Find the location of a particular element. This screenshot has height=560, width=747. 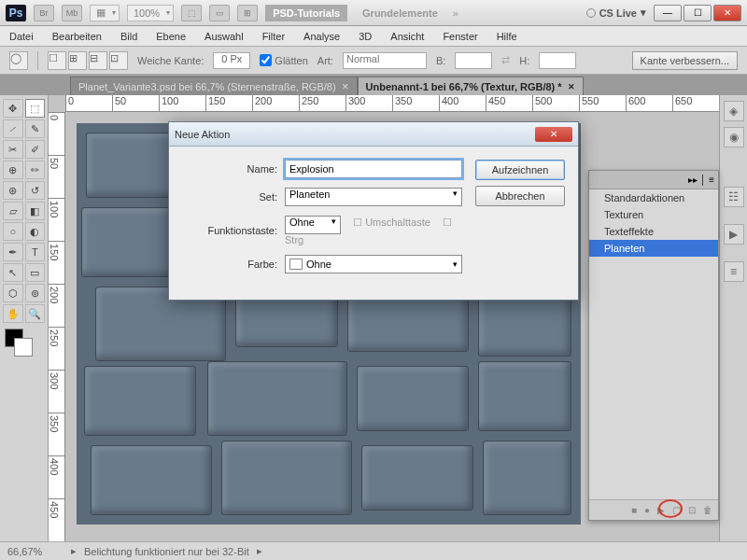

view-icon-2: ▭ is located at coordinates (219, 13).